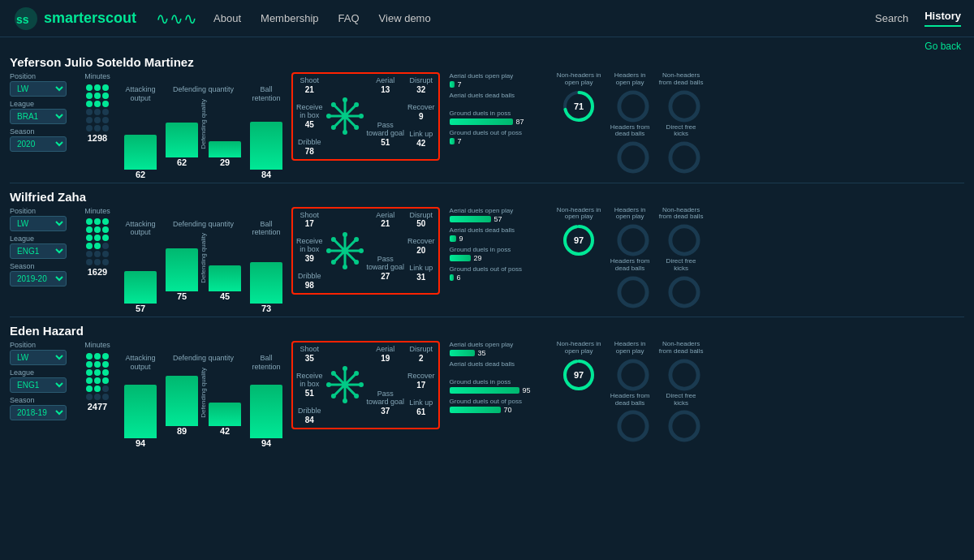  Describe the element at coordinates (42, 373) in the screenshot. I see `league-label-2: League` at that location.